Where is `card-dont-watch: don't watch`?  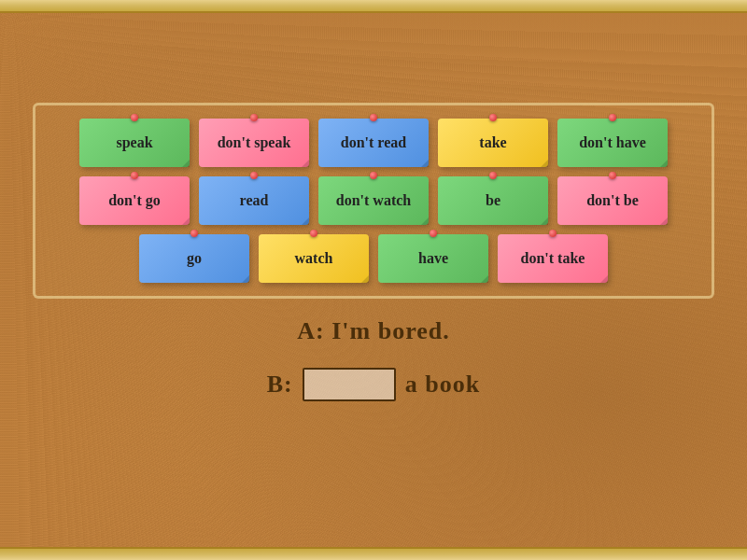
card-dont-watch: don't watch is located at coordinates (374, 201).